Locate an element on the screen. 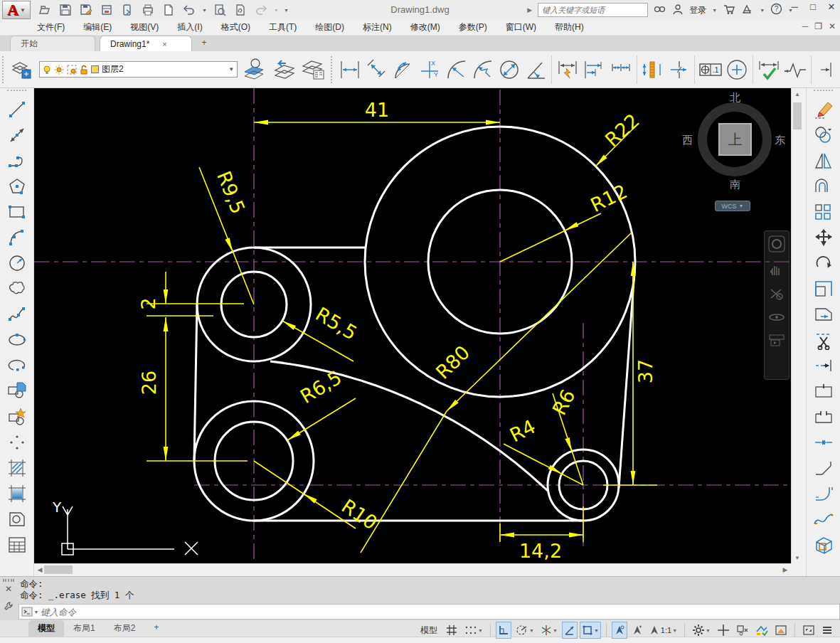 Image resolution: width=840 pixels, height=643 pixels. help-icon: ? is located at coordinates (777, 10).